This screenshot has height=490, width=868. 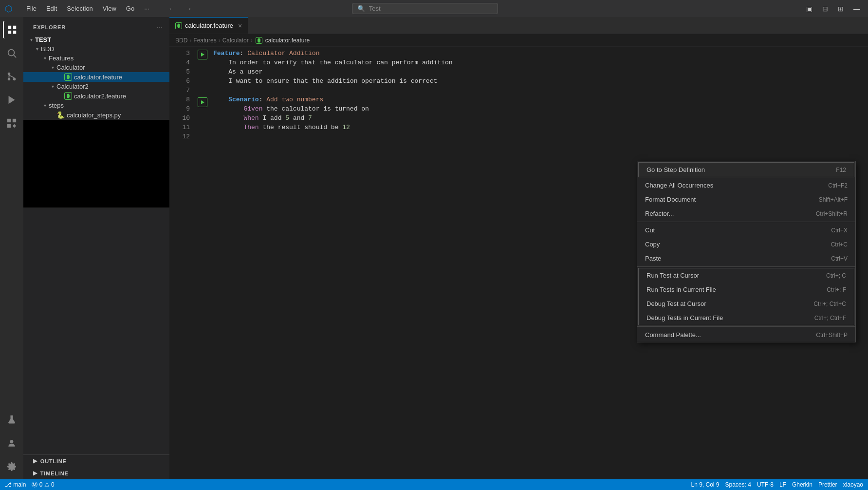 I want to click on ctx-format-document: Format Document Shift+Alt+F, so click(x=746, y=200).